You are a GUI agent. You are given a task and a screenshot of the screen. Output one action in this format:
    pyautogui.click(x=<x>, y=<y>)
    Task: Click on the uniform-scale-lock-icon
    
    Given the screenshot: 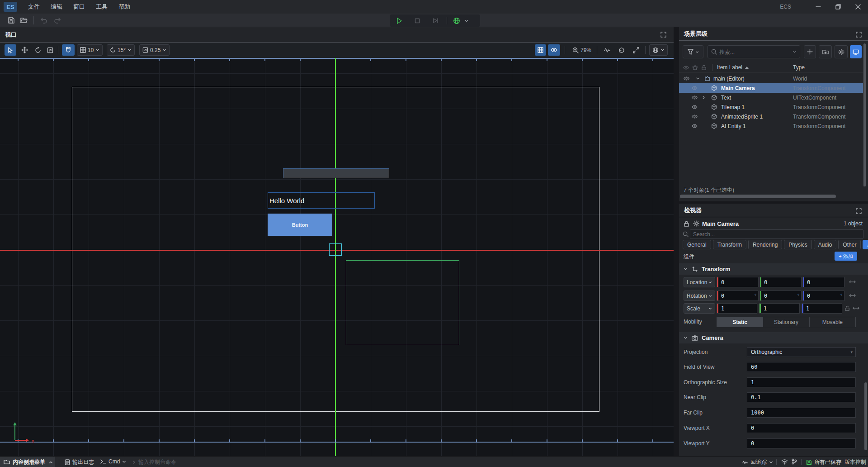 What is the action you would take?
    pyautogui.click(x=847, y=308)
    